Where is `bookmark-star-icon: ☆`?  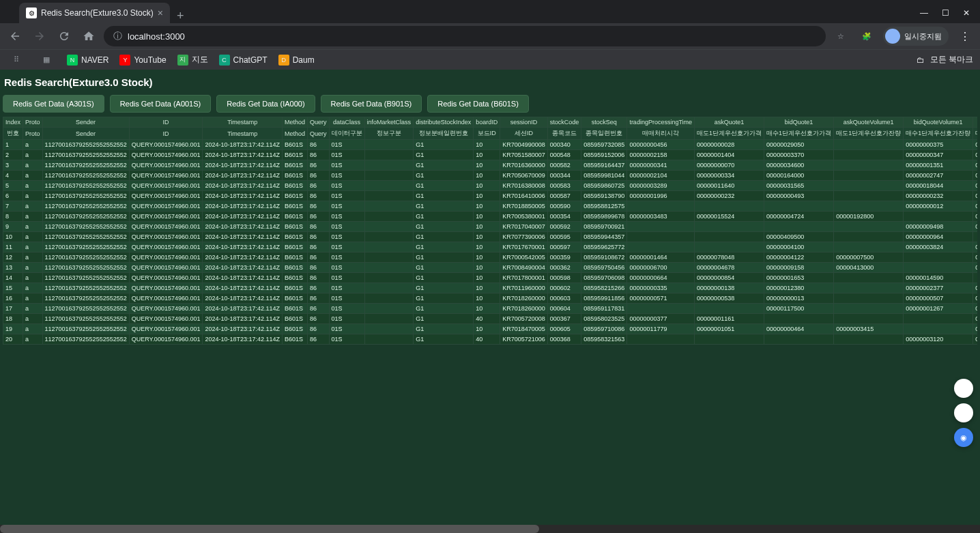 bookmark-star-icon: ☆ is located at coordinates (841, 36).